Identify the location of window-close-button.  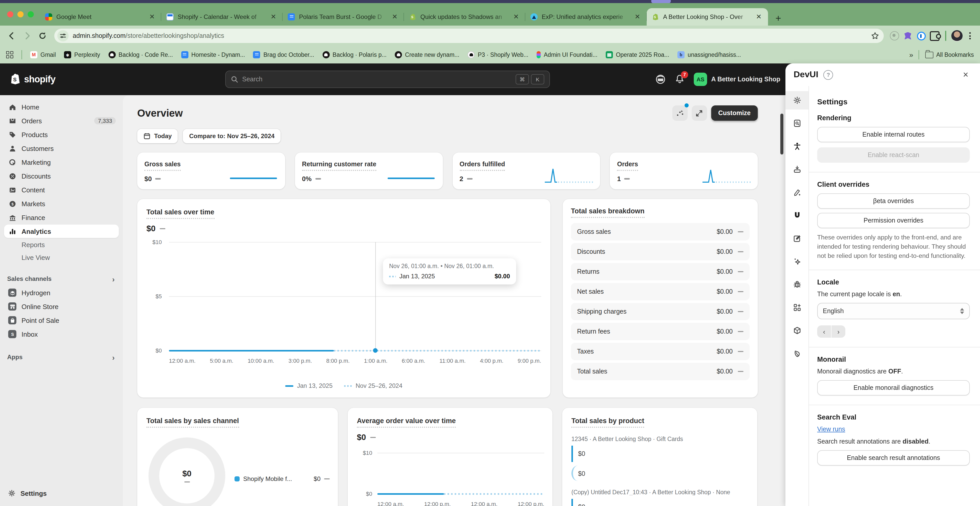
(10, 14).